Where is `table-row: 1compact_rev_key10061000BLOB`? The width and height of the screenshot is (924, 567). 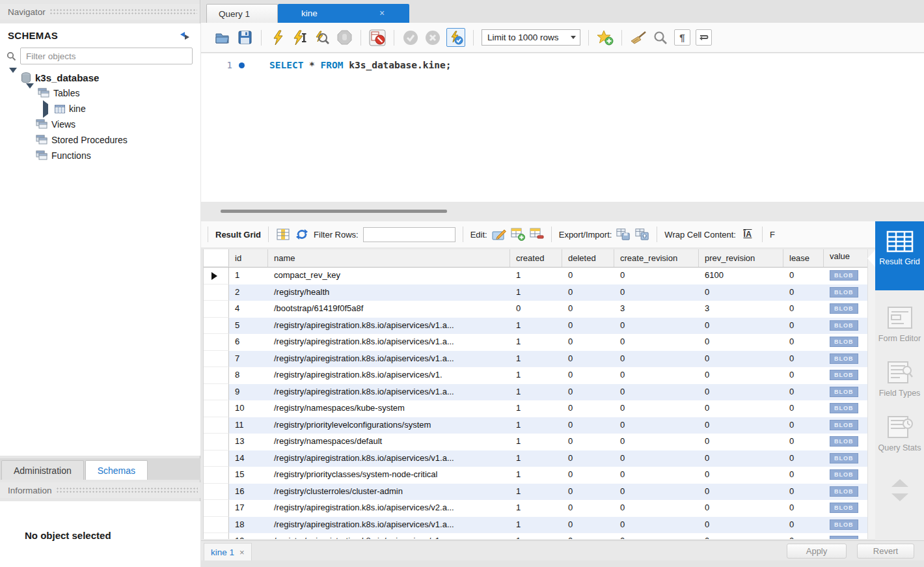 table-row: 1compact_rev_key10061000BLOB is located at coordinates (536, 276).